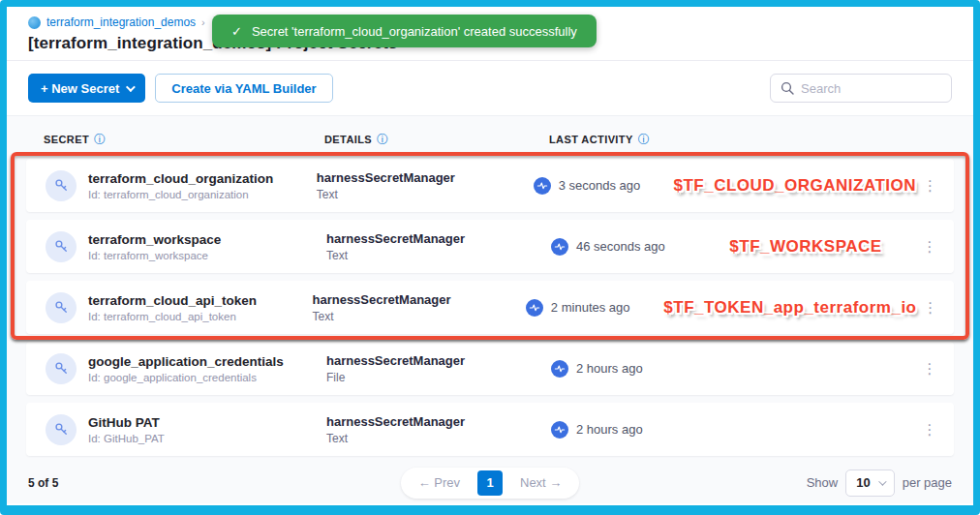 The width and height of the screenshot is (980, 515). I want to click on column-label: SECRET, so click(66, 139).